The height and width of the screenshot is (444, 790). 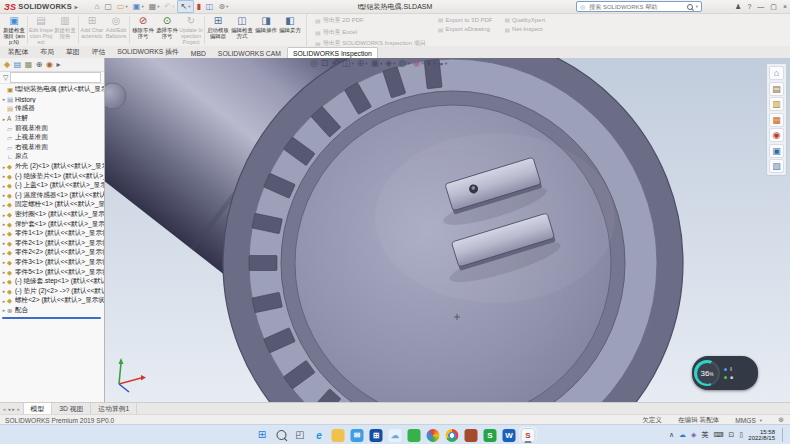 I want to click on user-icon: ♟, so click(x=738, y=6).